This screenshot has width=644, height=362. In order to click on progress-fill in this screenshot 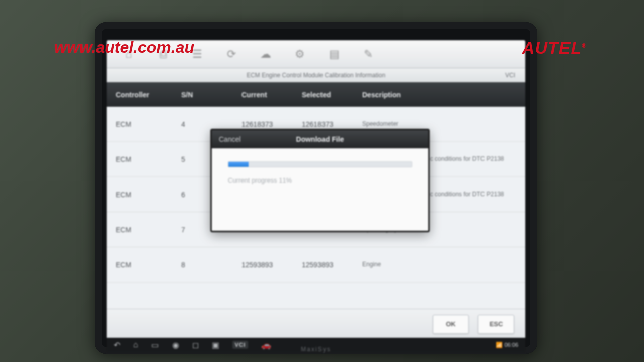, I will do `click(238, 164)`.